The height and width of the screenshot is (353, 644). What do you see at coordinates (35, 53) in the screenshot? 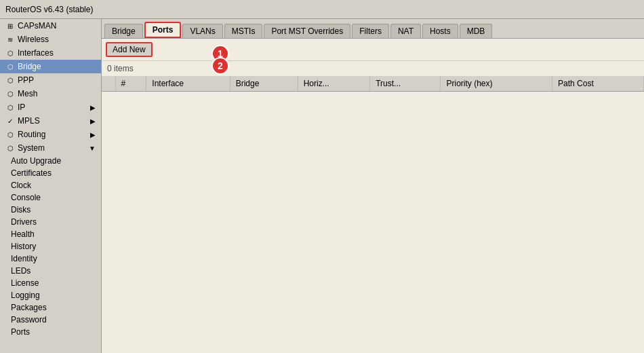
I see `sidebar-label-interfaces: Interfaces` at bounding box center [35, 53].